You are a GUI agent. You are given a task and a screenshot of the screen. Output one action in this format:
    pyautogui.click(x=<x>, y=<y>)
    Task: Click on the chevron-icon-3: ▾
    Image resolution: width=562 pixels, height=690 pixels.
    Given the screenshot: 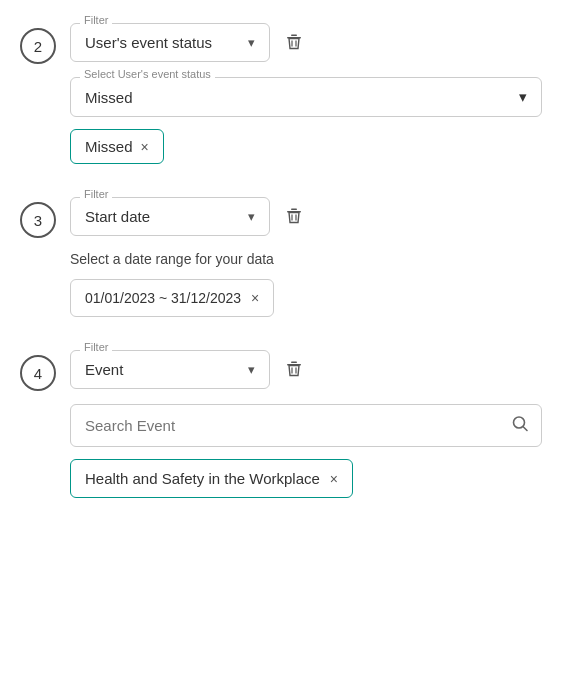 What is the action you would take?
    pyautogui.click(x=252, y=216)
    